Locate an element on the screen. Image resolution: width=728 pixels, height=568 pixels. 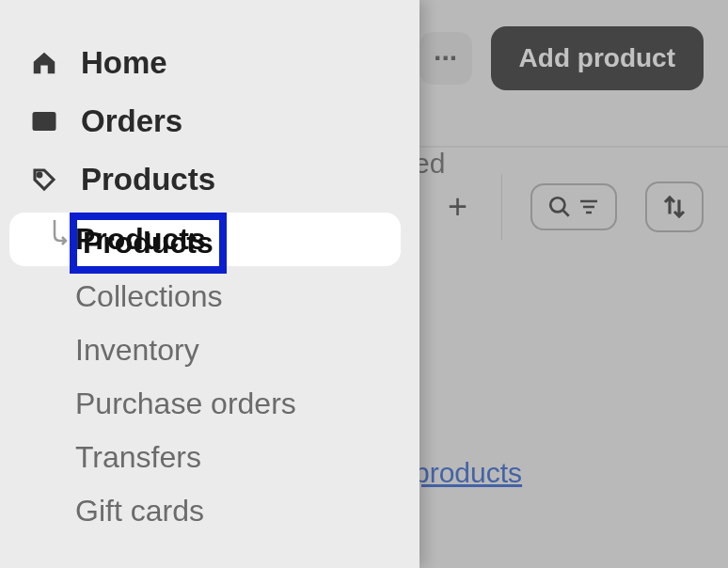
sidebar-subitem-collections: Collections is located at coordinates (210, 297).